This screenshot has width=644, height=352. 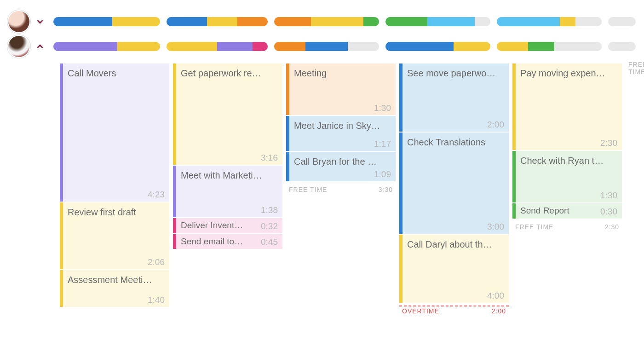 What do you see at coordinates (342, 161) in the screenshot?
I see `task-title: Call Bryan for the …` at bounding box center [342, 161].